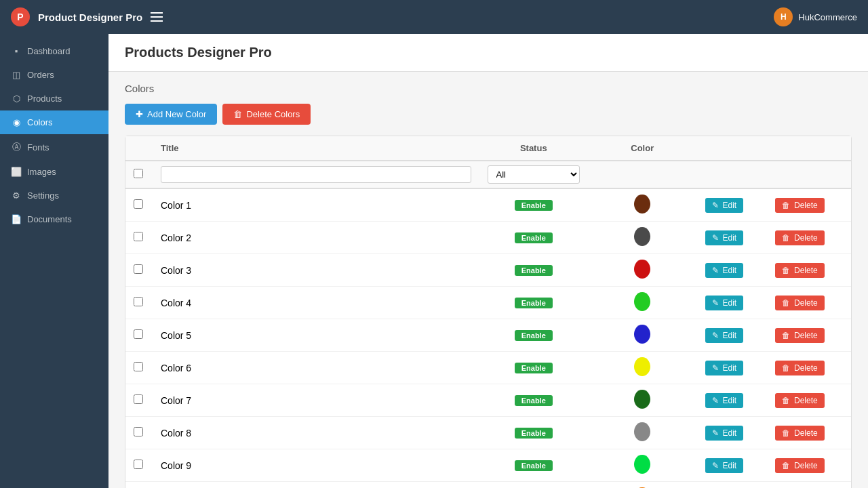  What do you see at coordinates (534, 175) in the screenshot?
I see `status-filter-select: All Enabled Disabled` at bounding box center [534, 175].